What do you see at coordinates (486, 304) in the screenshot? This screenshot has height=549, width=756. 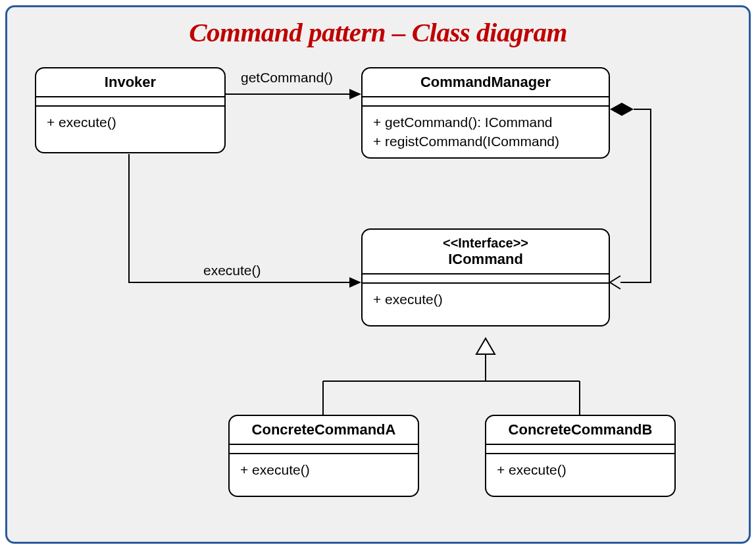 I see `interface-icommand-ops: + execute()` at bounding box center [486, 304].